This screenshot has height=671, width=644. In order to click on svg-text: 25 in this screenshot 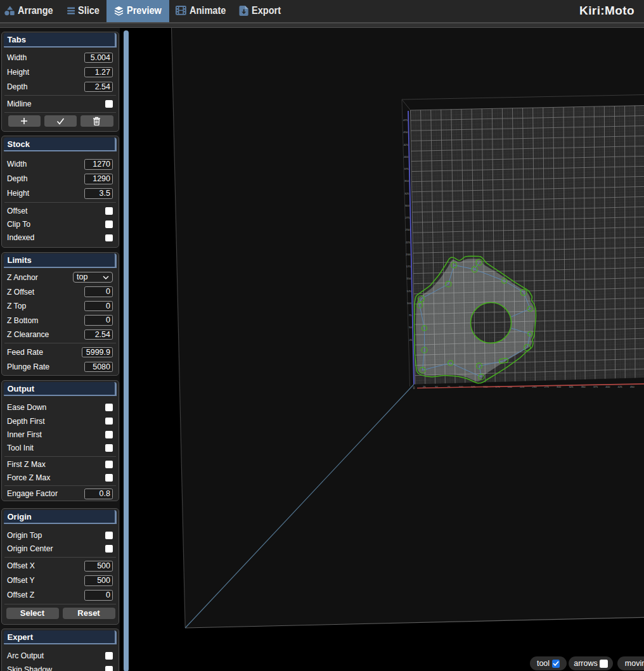, I will do `click(411, 340)`.